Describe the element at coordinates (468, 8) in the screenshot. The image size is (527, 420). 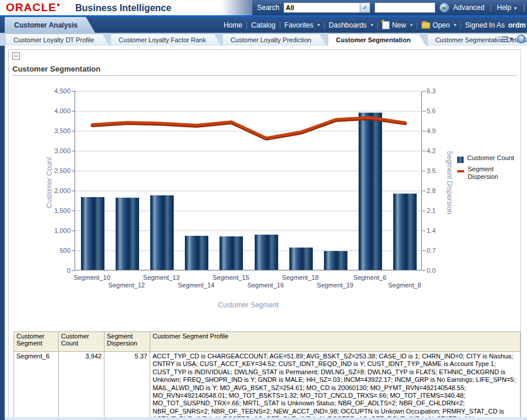
I see `advanced-link: Advanced` at that location.